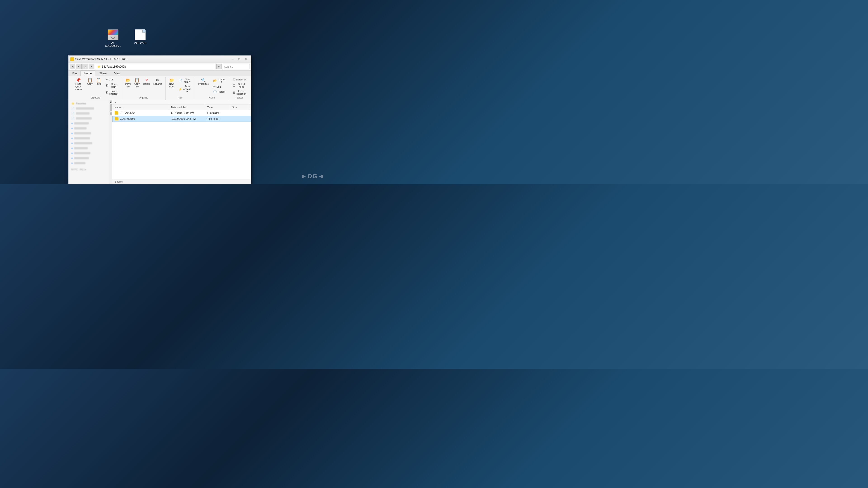 Image resolution: width=868 pixels, height=488 pixels. I want to click on refresh-button: ↻, so click(219, 67).